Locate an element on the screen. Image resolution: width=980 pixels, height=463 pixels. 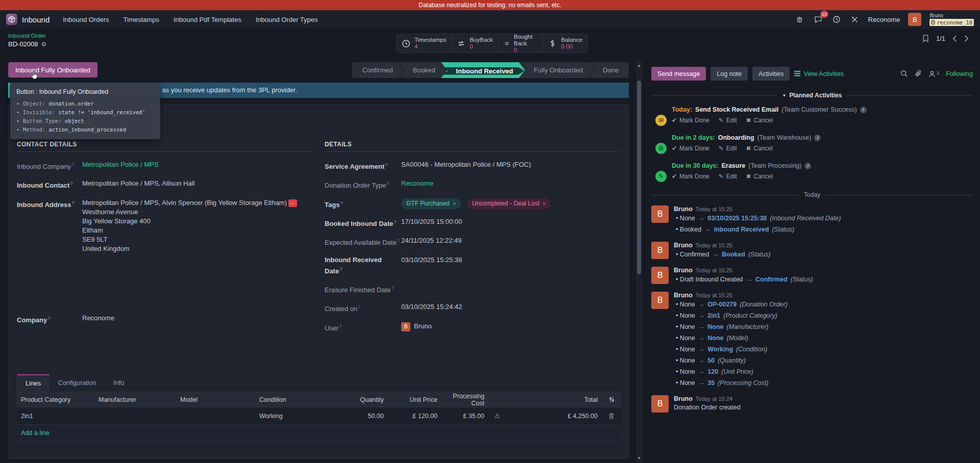
dev-tools-icon is located at coordinates (855, 19).